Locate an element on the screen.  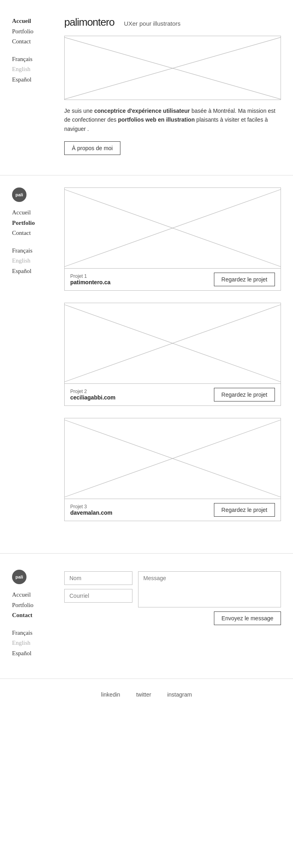
site-tagline: UXer pour illustrators is located at coordinates (153, 23).